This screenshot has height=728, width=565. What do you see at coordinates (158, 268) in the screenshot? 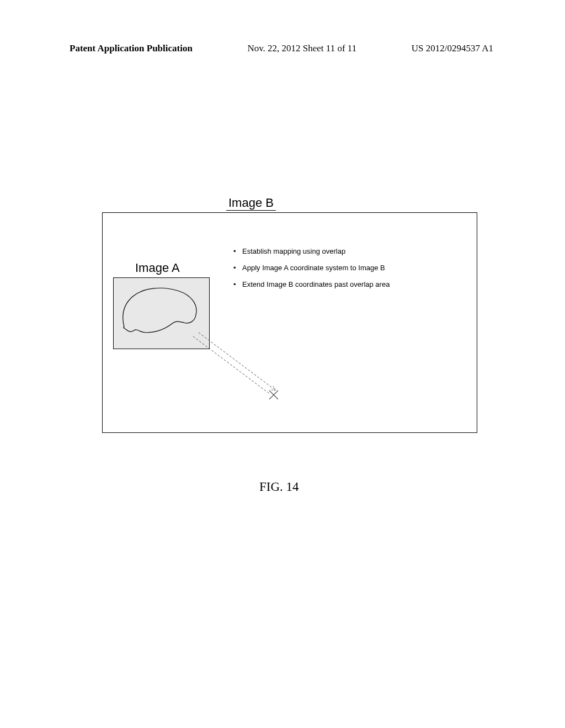
I see `image-a-label: Image A` at bounding box center [158, 268].